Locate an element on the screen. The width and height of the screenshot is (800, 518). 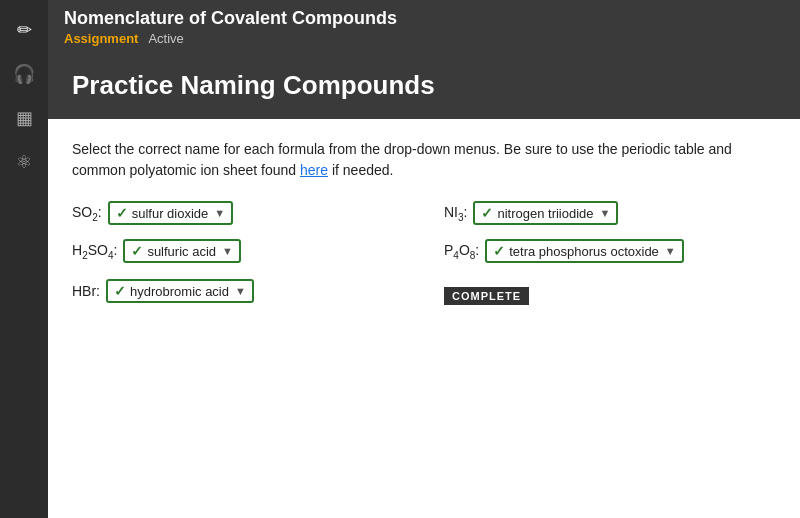
dropdown-ni3: ✓ nitrogen triiodide ▼ is located at coordinates (546, 213).